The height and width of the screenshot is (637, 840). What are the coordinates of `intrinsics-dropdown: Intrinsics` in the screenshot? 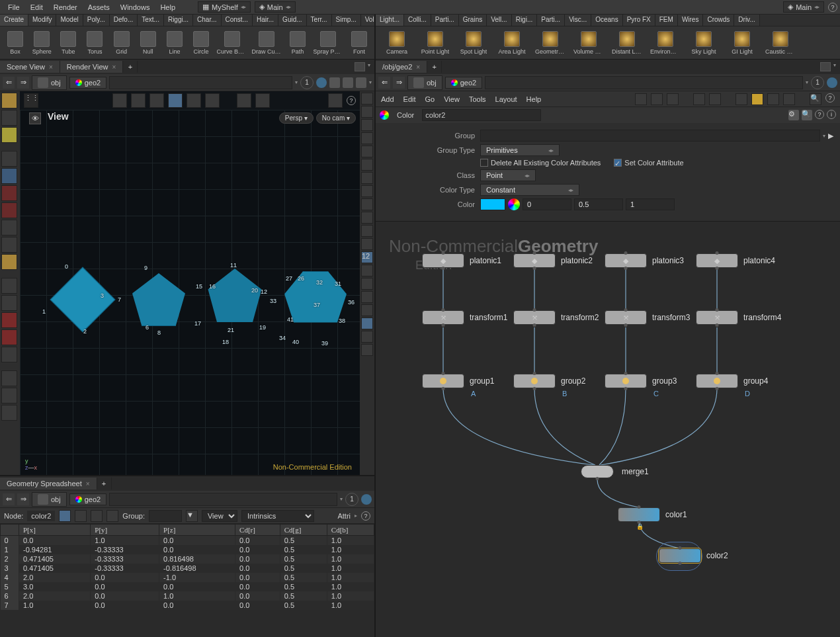 It's located at (278, 516).